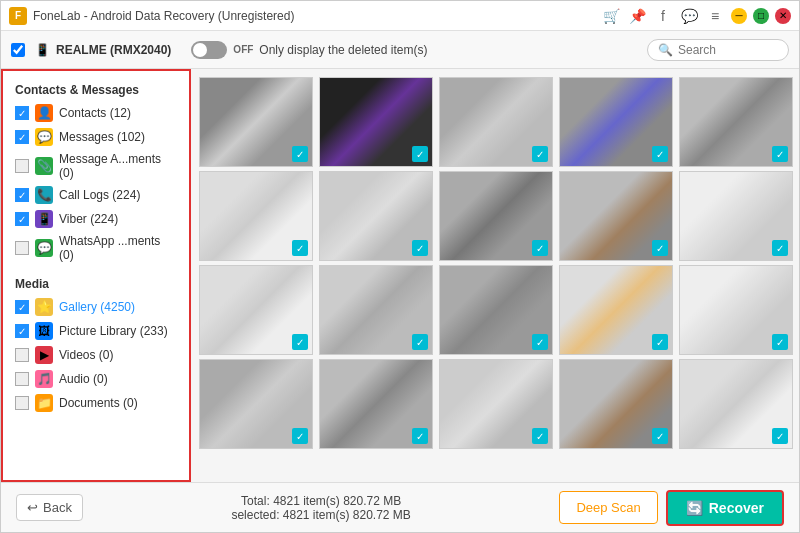  Describe the element at coordinates (209, 50) in the screenshot. I see `deleted-toggle` at that location.